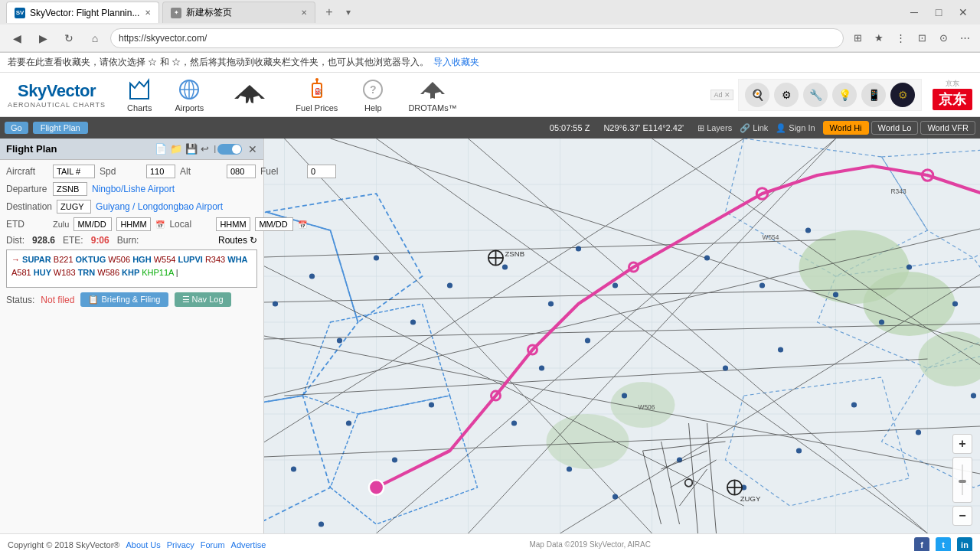  I want to click on world-hi-btn: World Hi, so click(846, 128).